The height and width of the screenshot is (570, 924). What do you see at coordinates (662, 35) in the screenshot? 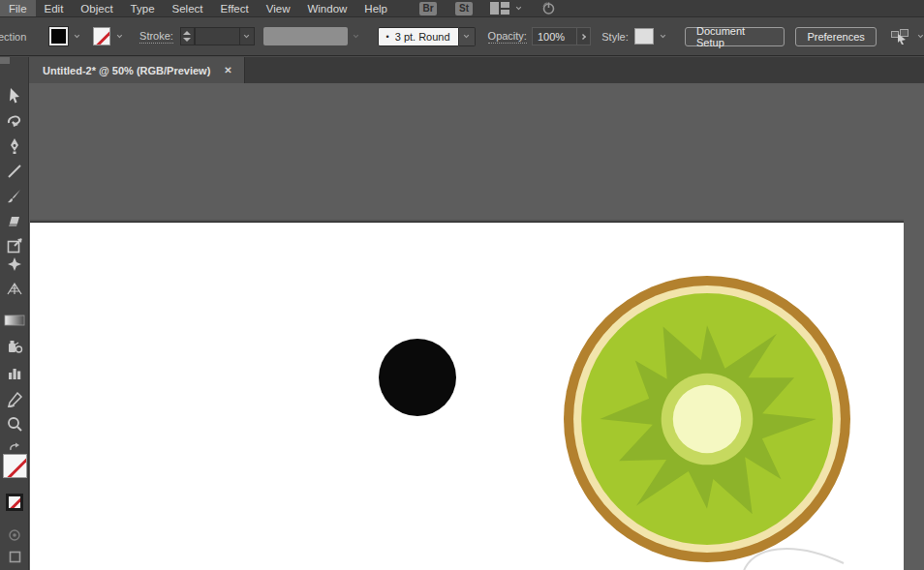
I see `style-chevron-icon` at bounding box center [662, 35].